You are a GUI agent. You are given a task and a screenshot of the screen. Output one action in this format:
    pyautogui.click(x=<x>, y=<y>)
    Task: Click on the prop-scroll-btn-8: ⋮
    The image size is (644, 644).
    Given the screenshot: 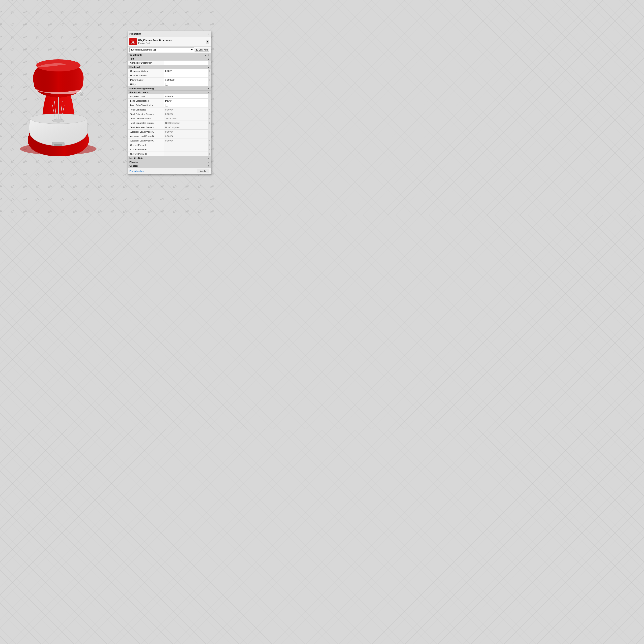 What is the action you would take?
    pyautogui.click(x=209, y=105)
    